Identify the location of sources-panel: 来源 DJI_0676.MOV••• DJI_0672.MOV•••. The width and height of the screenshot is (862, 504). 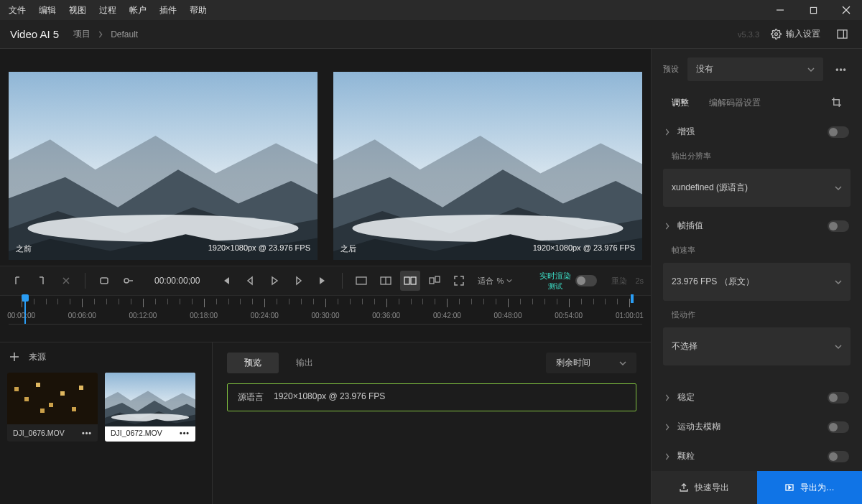
(106, 424).